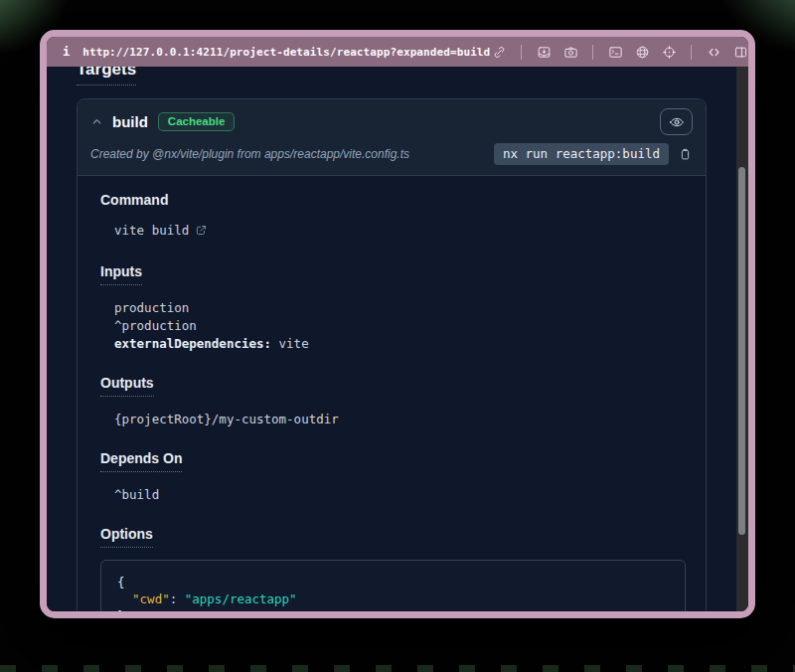  I want to click on copy-icon, so click(686, 155).